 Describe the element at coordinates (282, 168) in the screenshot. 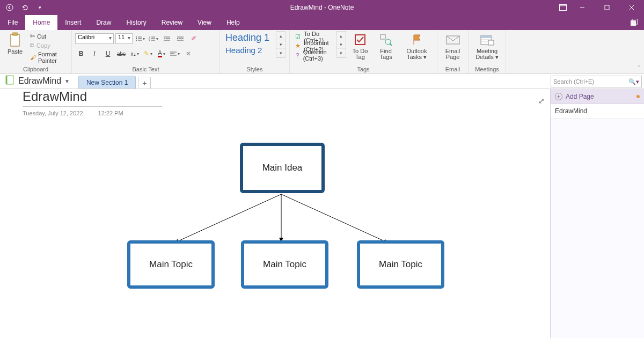

I see `node-main-idea: Main Idea` at that location.